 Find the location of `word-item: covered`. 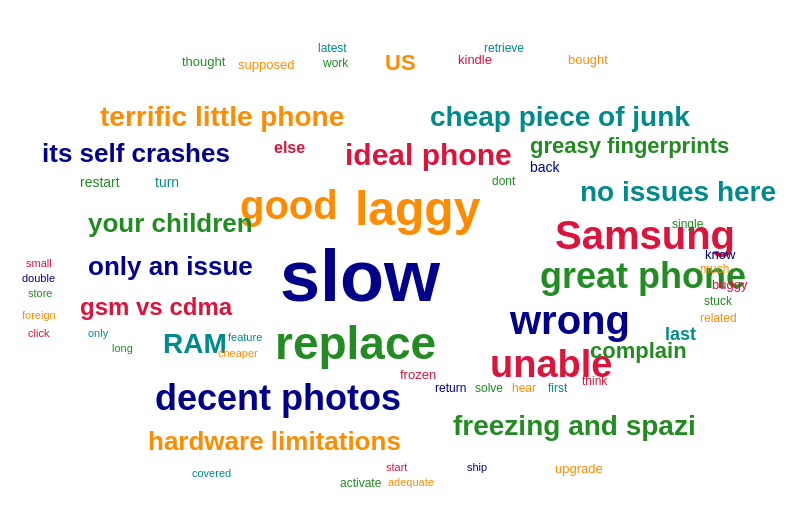

word-item: covered is located at coordinates (212, 474).